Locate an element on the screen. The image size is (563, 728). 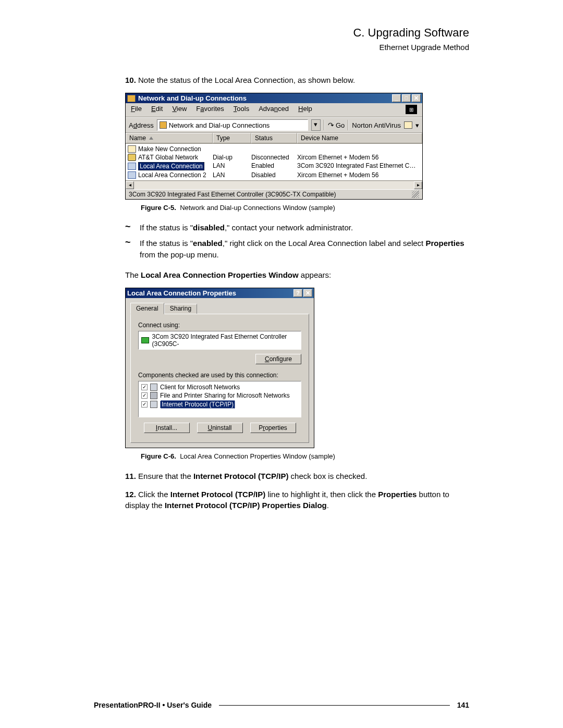
statusbar: 3Com 3C920 Integrated Fast Ethernet Cont… is located at coordinates (274, 194).